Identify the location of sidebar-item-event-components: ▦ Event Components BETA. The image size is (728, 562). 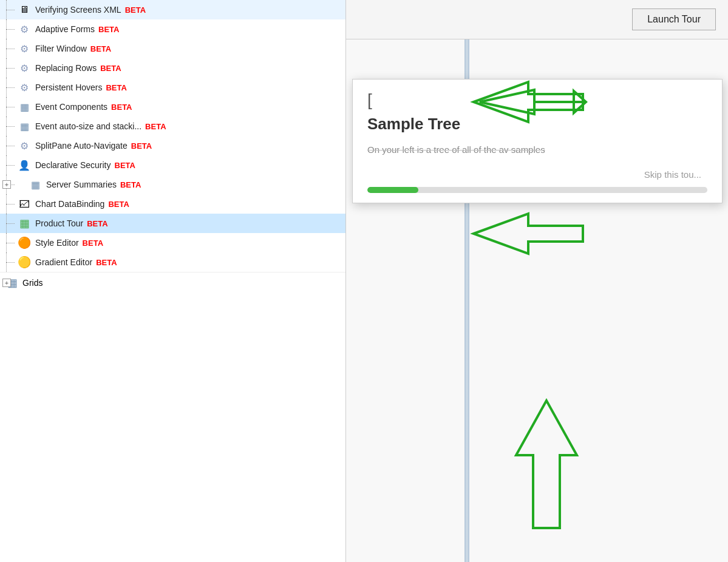
(172, 107).